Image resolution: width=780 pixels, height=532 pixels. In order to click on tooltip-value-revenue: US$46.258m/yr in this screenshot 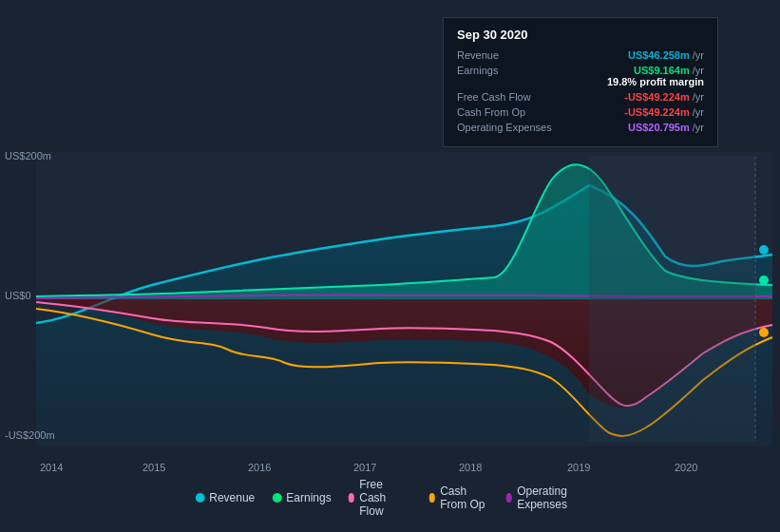, I will do `click(666, 55)`.